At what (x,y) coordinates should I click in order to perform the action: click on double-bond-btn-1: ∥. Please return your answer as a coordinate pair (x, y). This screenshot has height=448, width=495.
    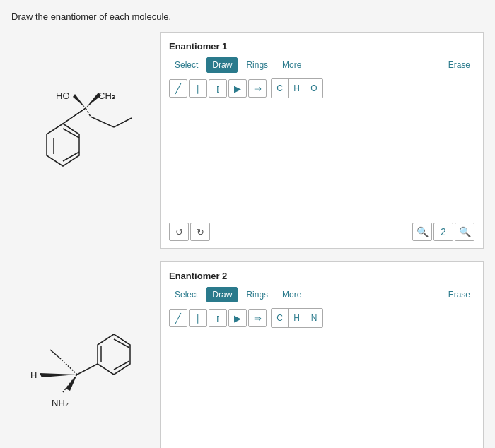
    Looking at the image, I should click on (198, 88).